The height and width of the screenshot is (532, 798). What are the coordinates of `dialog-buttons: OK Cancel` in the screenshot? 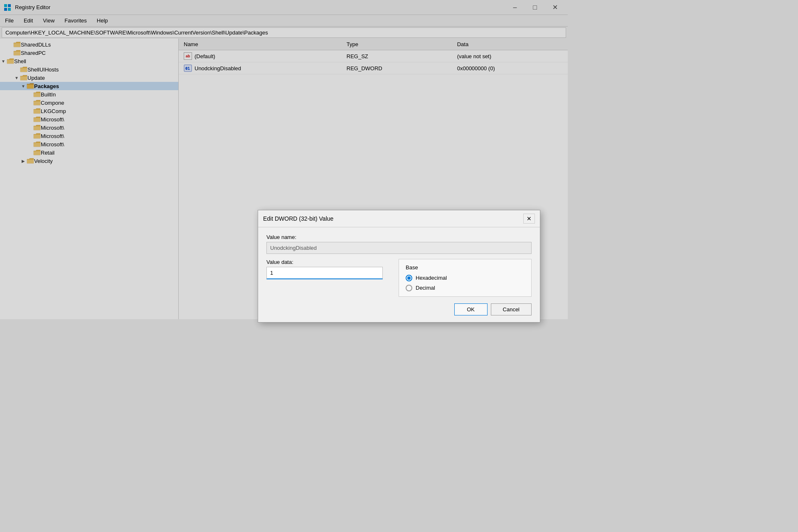 It's located at (399, 309).